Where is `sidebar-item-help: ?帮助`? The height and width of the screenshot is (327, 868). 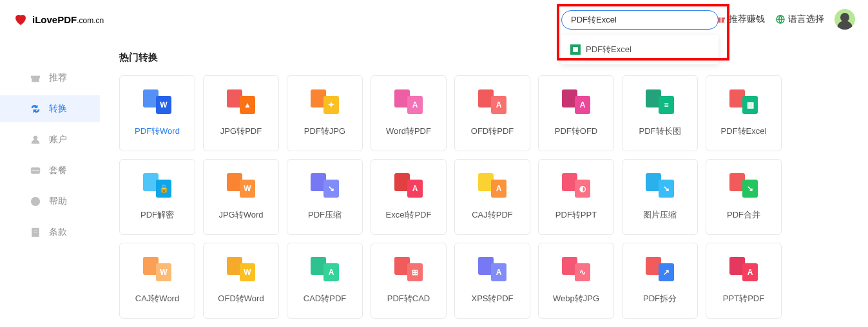
sidebar-item-help: ?帮助 is located at coordinates (50, 201).